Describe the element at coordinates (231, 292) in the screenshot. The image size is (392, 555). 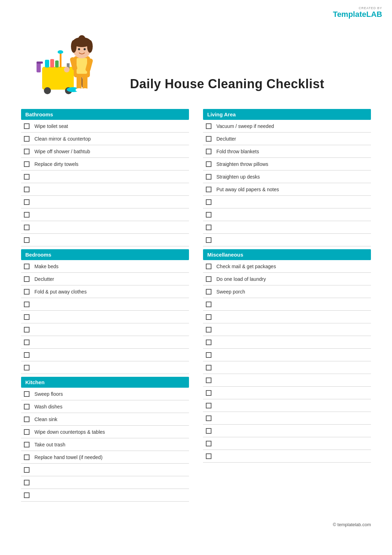
I see `item-text: Sweep porch` at that location.